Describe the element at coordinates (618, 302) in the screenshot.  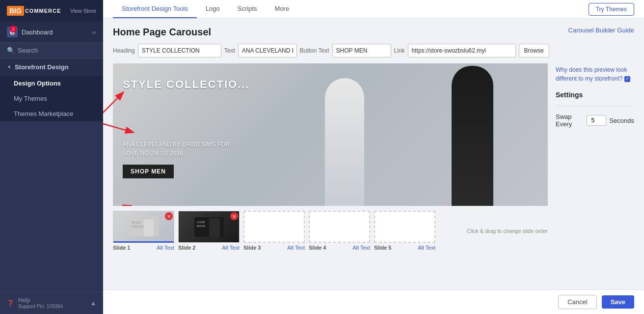
I see `save-button: Save` at that location.